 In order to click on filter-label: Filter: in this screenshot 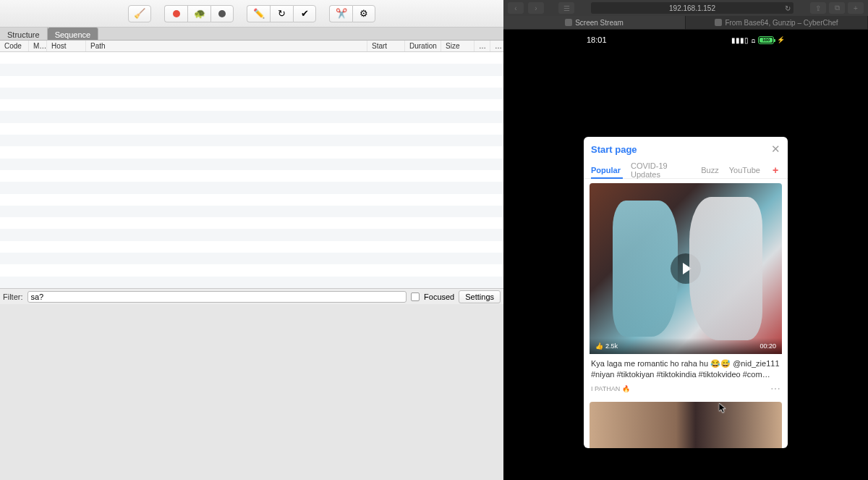, I will do `click(13, 297)`.